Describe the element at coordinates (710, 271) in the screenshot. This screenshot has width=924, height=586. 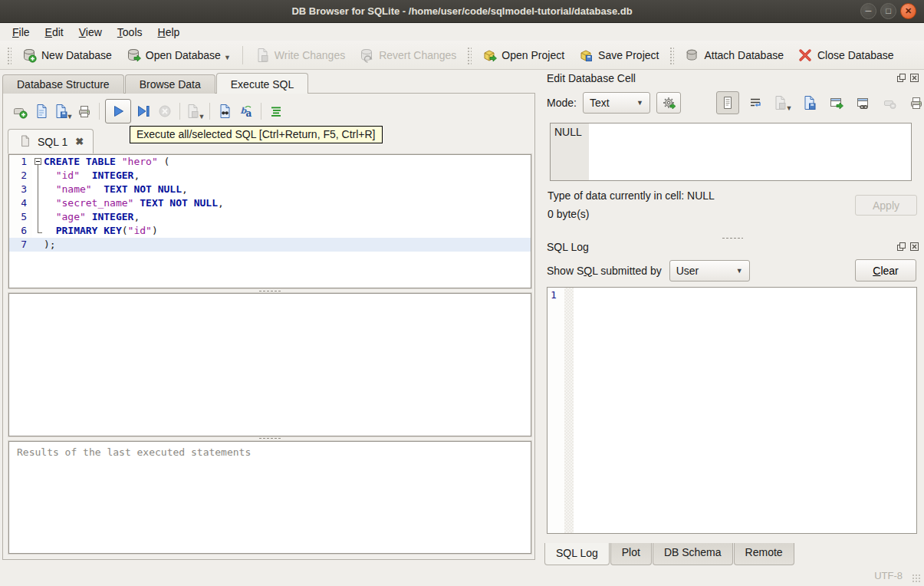
I see `log-filter-select: User▼` at that location.